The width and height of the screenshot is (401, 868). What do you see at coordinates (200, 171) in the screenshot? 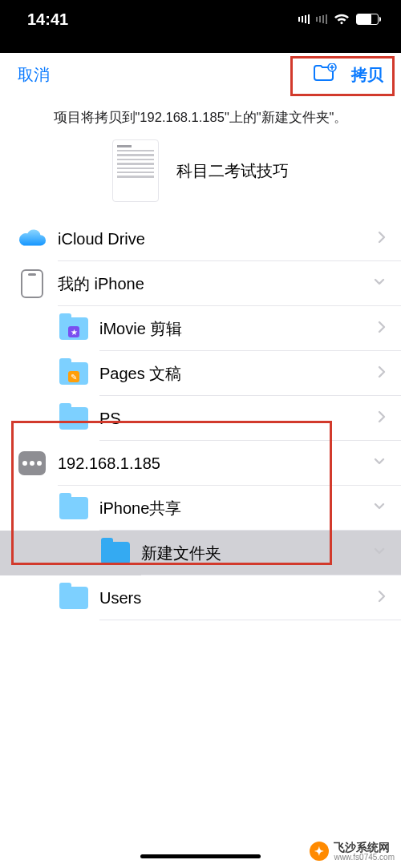
I see `document-preview: 科目二考试技巧` at bounding box center [200, 171].